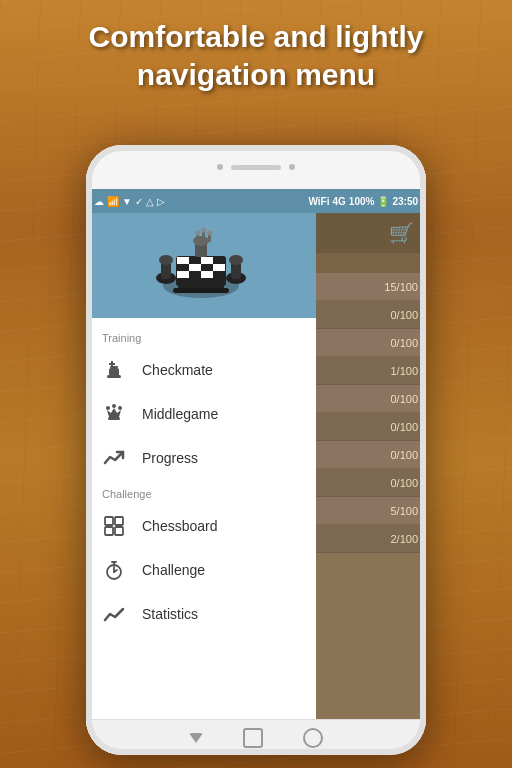 The width and height of the screenshot is (512, 768). Describe the element at coordinates (253, 738) in the screenshot. I see `home-button` at that location.